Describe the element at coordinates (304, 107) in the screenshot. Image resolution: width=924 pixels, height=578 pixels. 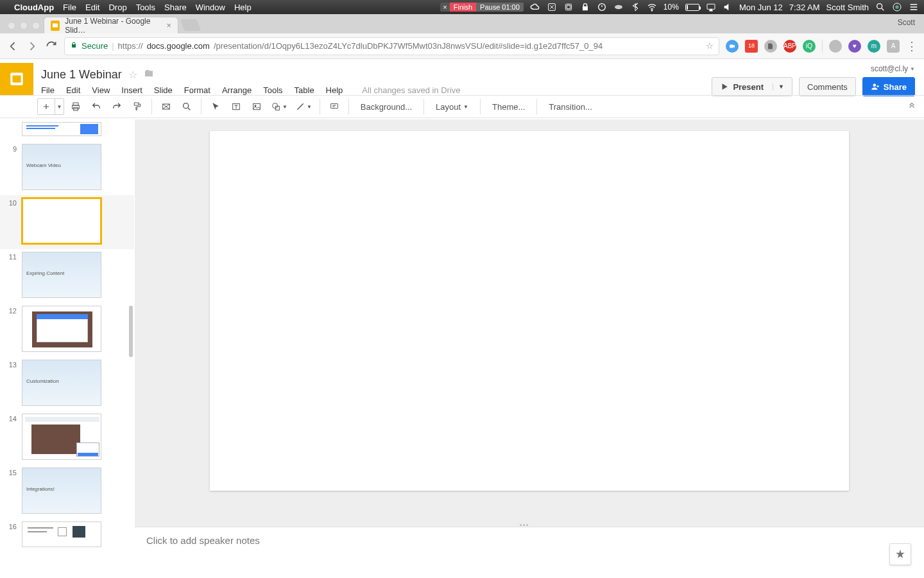
I see `line-tool: ▼` at that location.